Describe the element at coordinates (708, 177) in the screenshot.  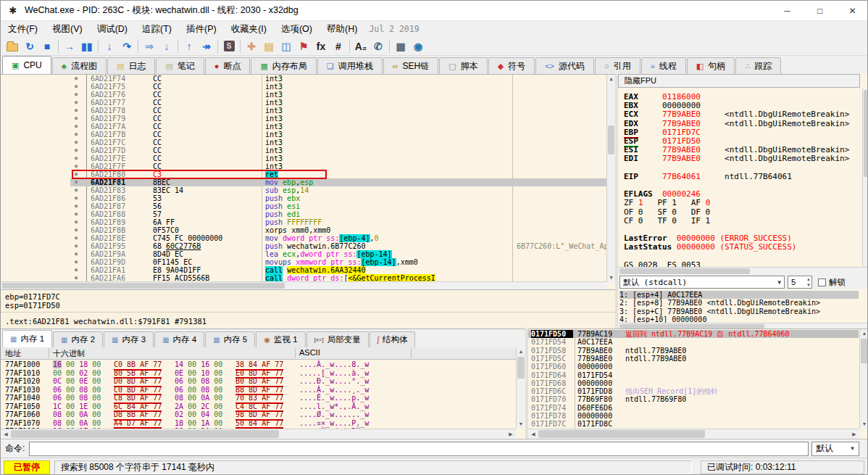
I see `register-line: EIP 77B64061 ntdll.77B64061` at that location.